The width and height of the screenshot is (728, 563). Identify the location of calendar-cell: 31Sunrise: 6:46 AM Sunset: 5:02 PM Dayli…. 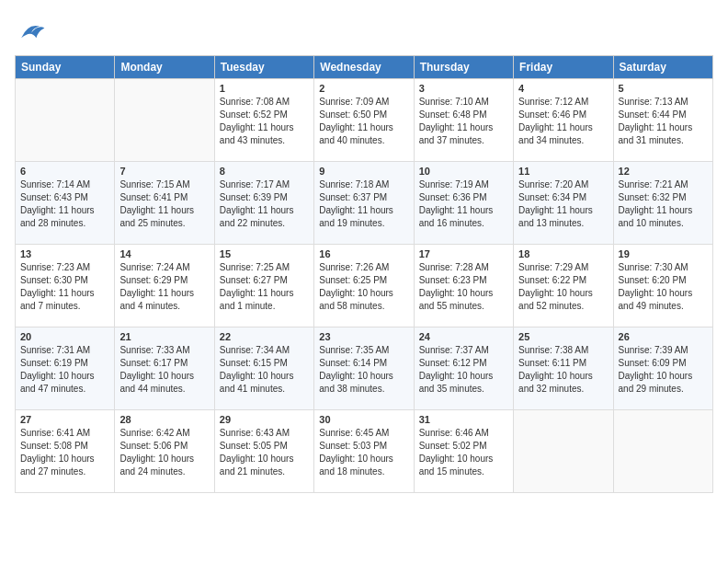
(463, 452).